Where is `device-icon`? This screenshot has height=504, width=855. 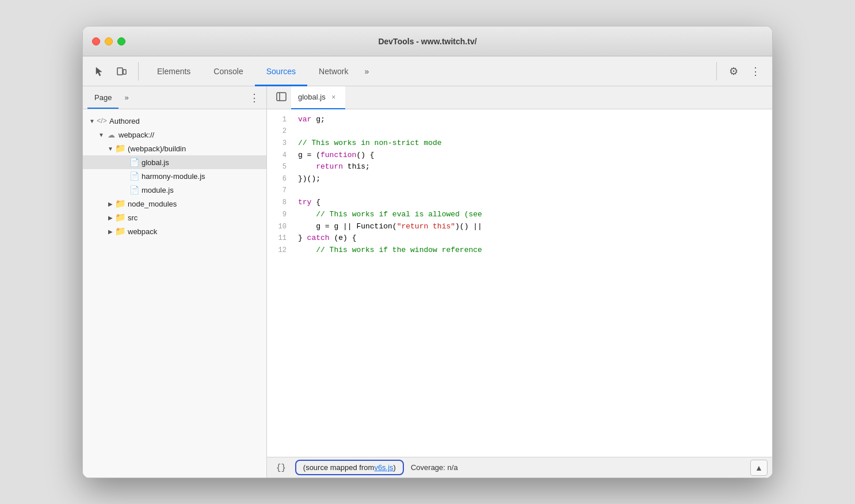
device-icon is located at coordinates (121, 71).